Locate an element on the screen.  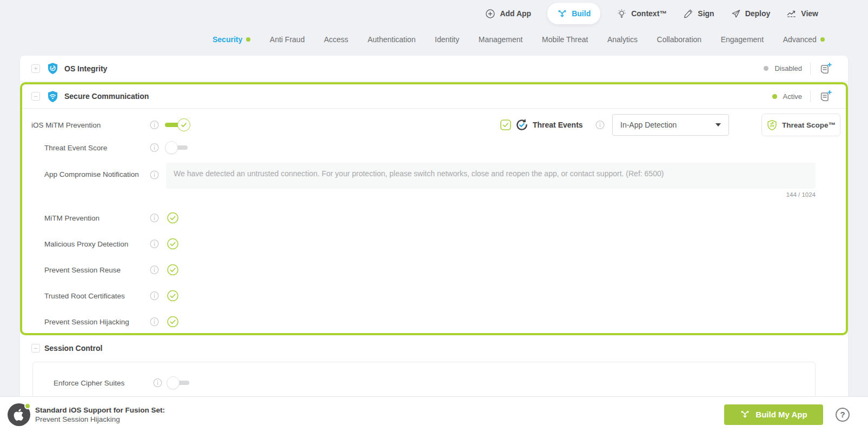
threat-event-score-toggle-off is located at coordinates (177, 148).